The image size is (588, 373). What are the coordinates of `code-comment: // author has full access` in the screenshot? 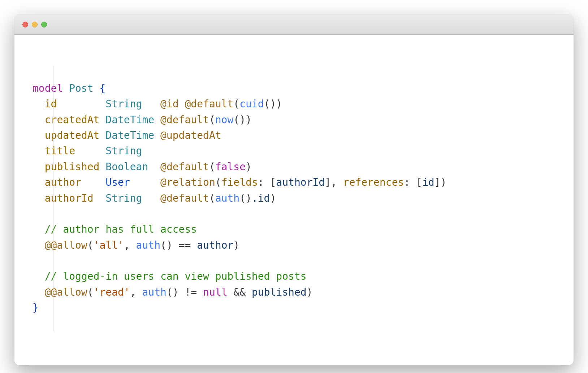 It's located at (121, 229).